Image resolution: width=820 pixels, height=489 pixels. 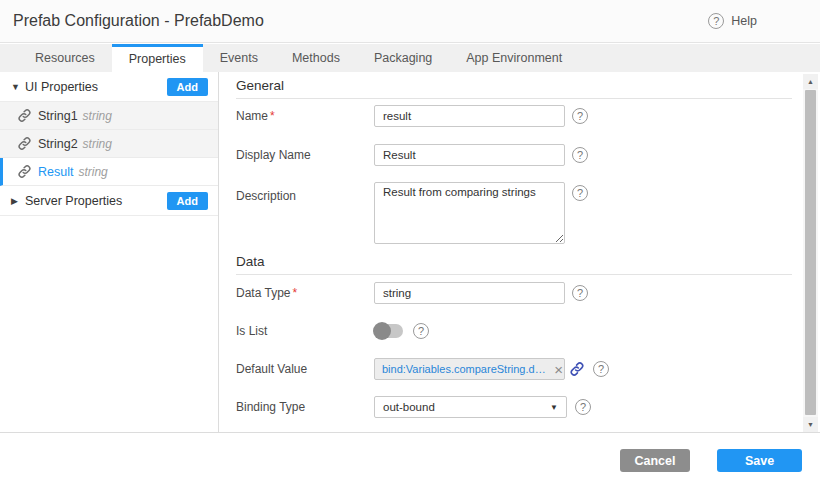 What do you see at coordinates (301, 294) in the screenshot?
I see `data-type-label: Data Type*` at bounding box center [301, 294].